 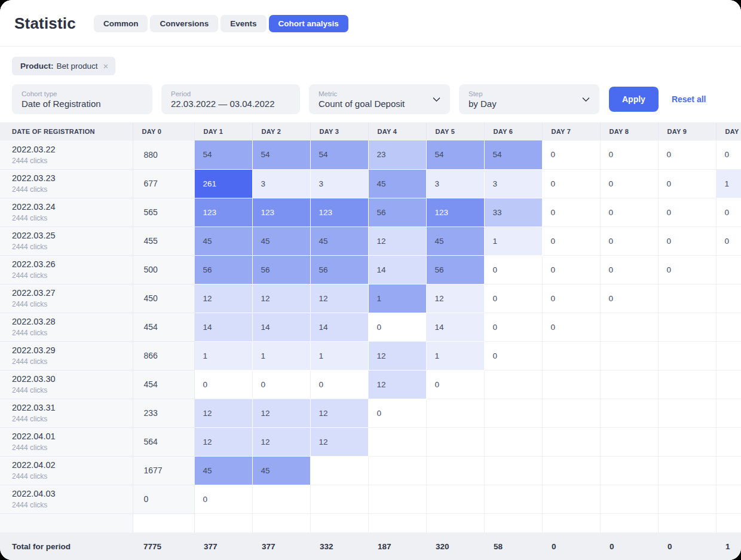 I want to click on column-header: DATE OF REGISTRATION, so click(x=66, y=131).